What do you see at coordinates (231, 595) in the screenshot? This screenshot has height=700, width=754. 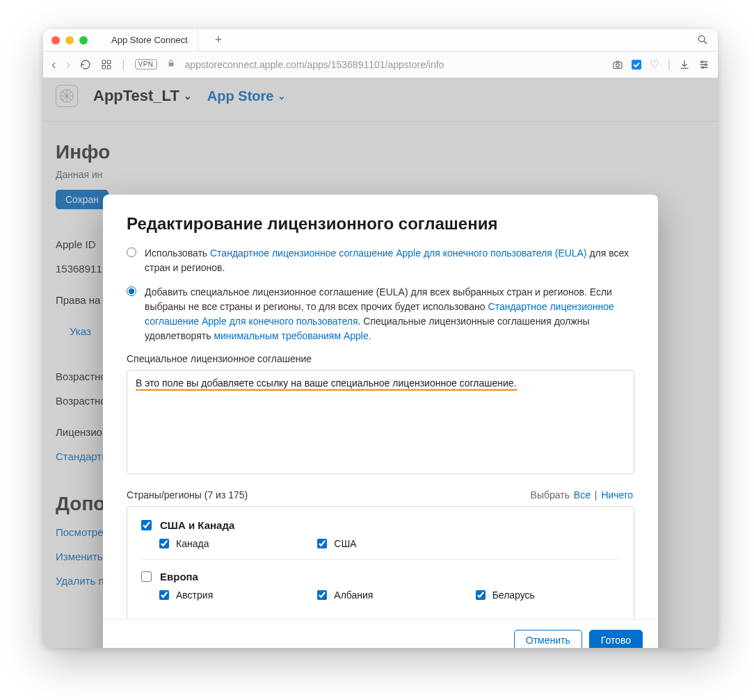 I see `country-item: Австрия` at bounding box center [231, 595].